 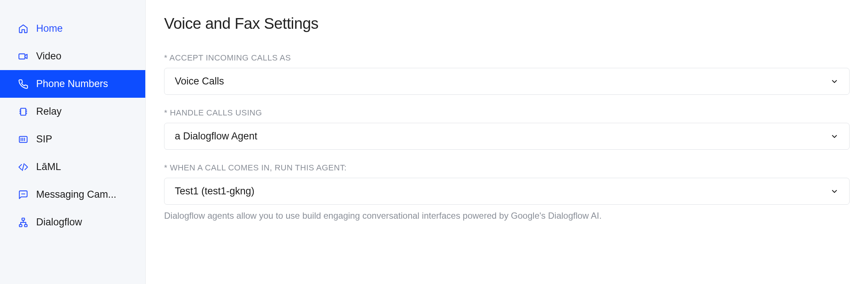 I want to click on sidebar-item-label: Video, so click(x=49, y=56).